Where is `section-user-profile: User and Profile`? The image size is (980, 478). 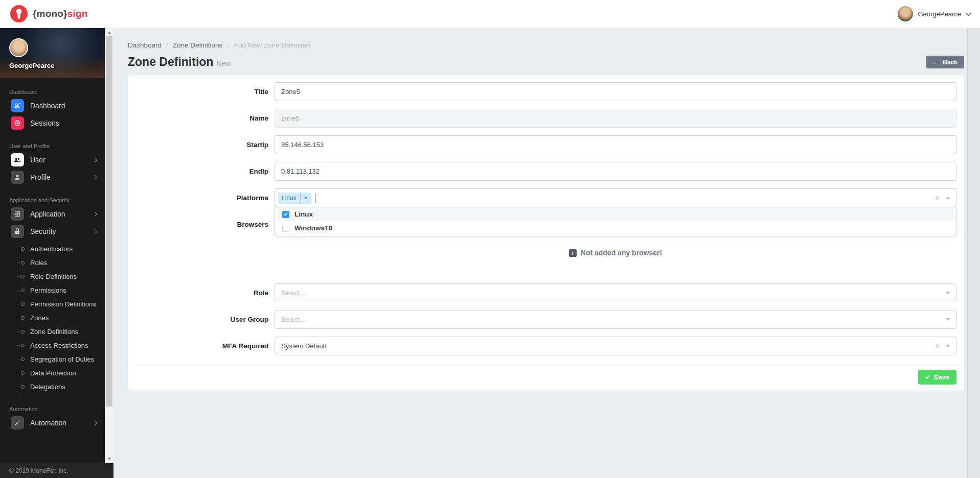 section-user-profile: User and Profile is located at coordinates (57, 146).